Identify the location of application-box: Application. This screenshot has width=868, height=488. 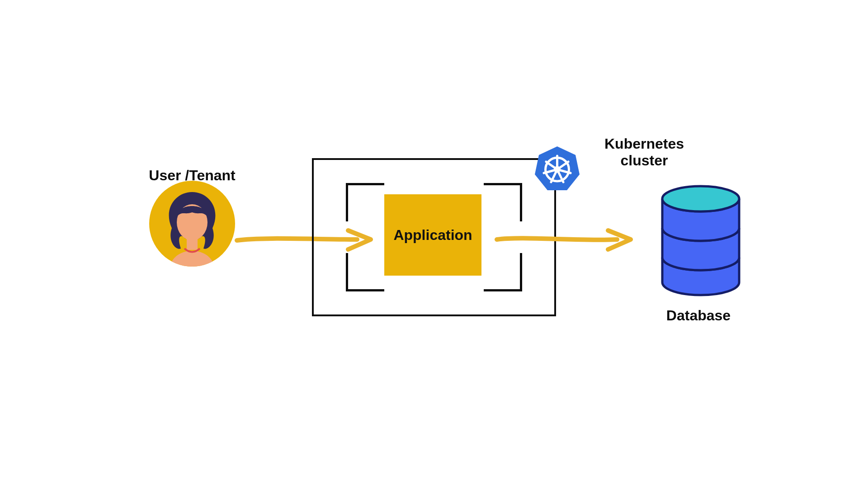
(433, 235).